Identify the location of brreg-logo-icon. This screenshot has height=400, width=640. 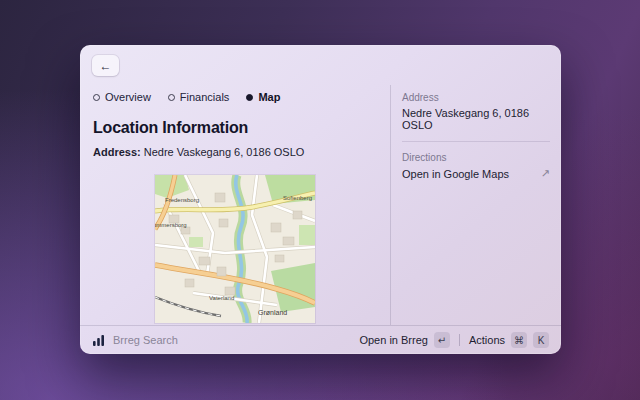
(98, 340).